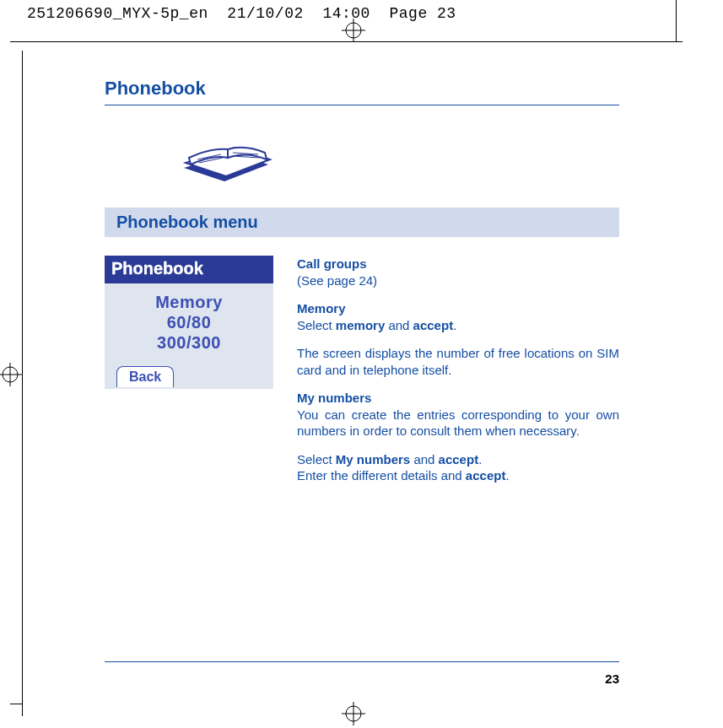 This screenshot has height=728, width=723. Describe the element at coordinates (458, 309) in the screenshot. I see `memory-heading: Memory` at that location.